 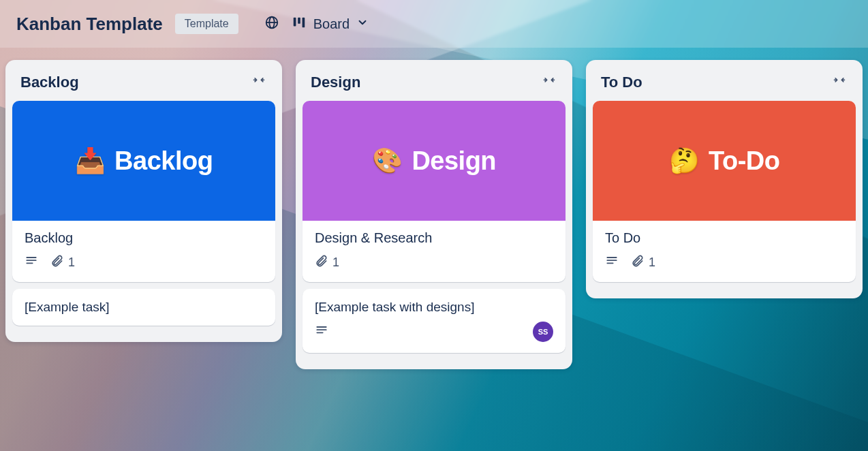 I want to click on card-title: To Do, so click(x=724, y=238).